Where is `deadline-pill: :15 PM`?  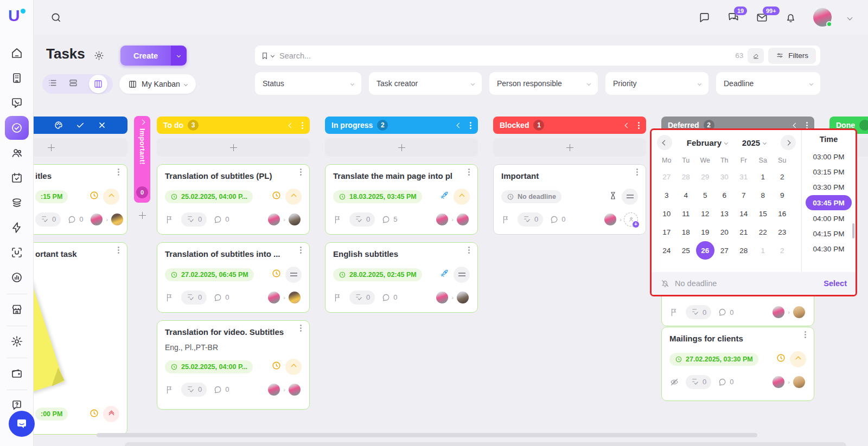 deadline-pill: :15 PM is located at coordinates (52, 197).